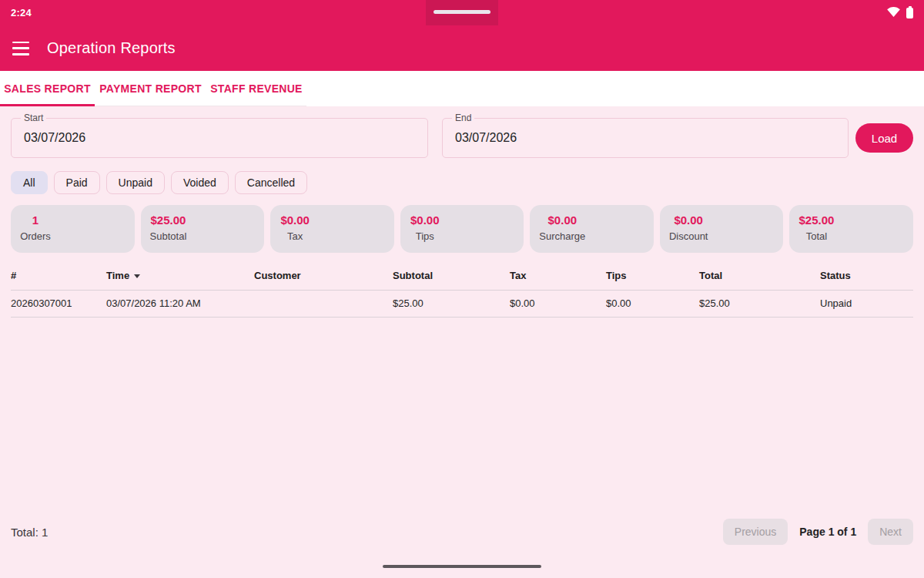  I want to click on pagination: Previous Page 1 of 1 Next, so click(818, 532).